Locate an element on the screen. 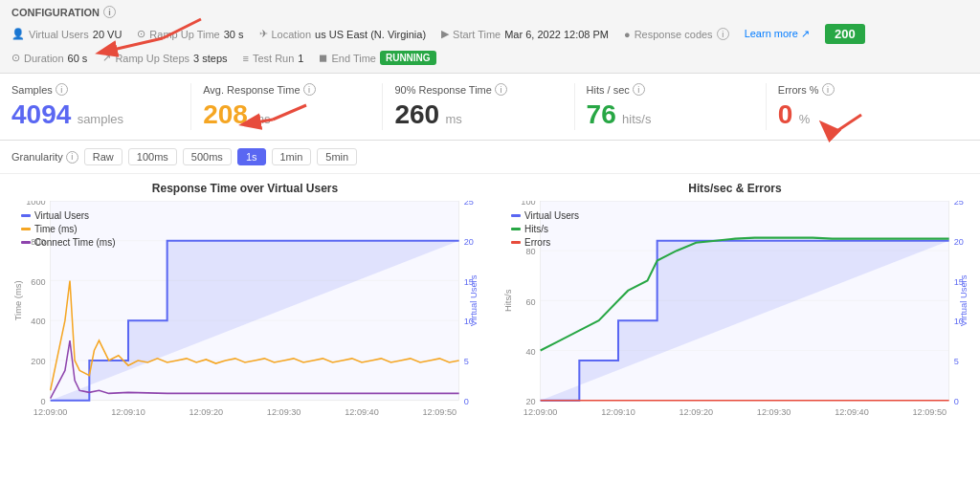 Image resolution: width=980 pixels, height=481 pixels. config-ramp-up-time: ⊙ Ramp Up Time 30 s is located at coordinates (197, 34).